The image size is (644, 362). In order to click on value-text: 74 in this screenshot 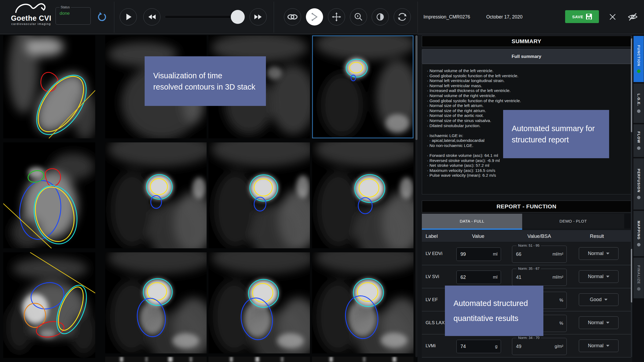, I will do `click(461, 346)`.